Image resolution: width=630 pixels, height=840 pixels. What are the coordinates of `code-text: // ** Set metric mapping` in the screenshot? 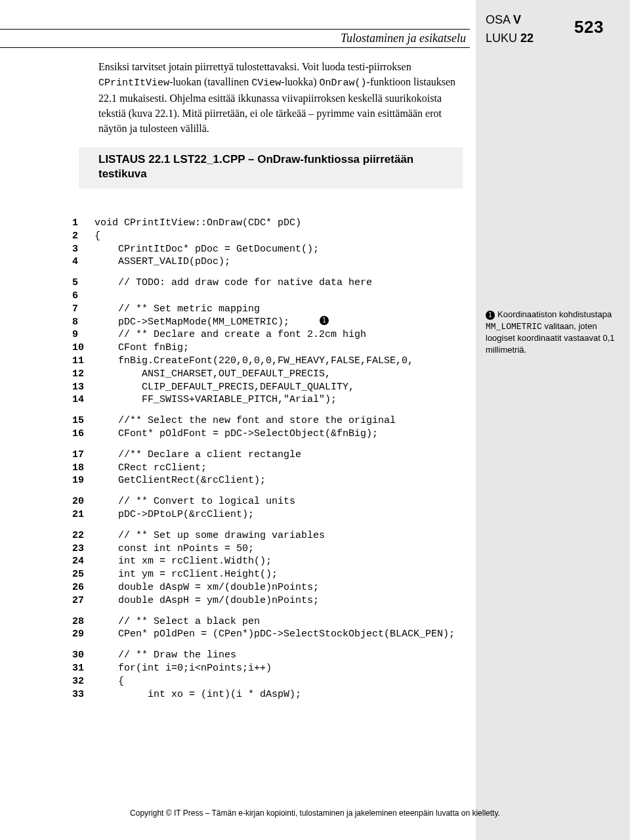 It's located at (177, 309).